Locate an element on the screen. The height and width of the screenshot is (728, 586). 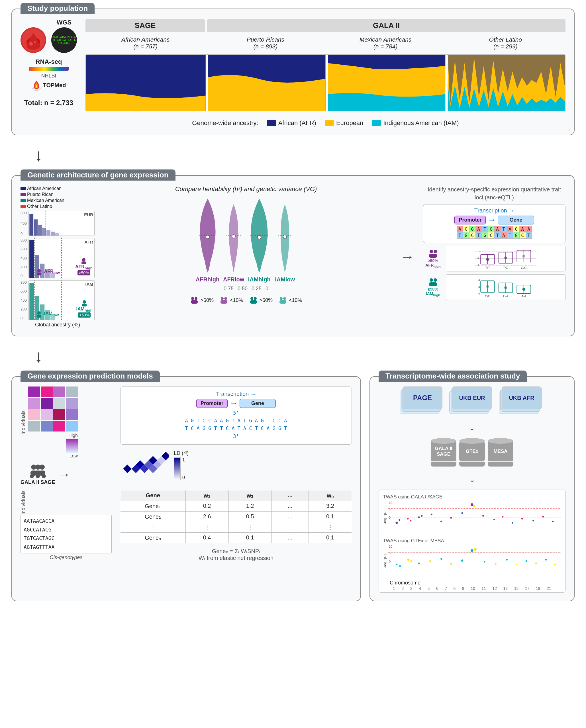
formula: Geneₙ = Σᵢ WᵢSNPᵢ Wᵢ from elastic net re… is located at coordinates (236, 554).